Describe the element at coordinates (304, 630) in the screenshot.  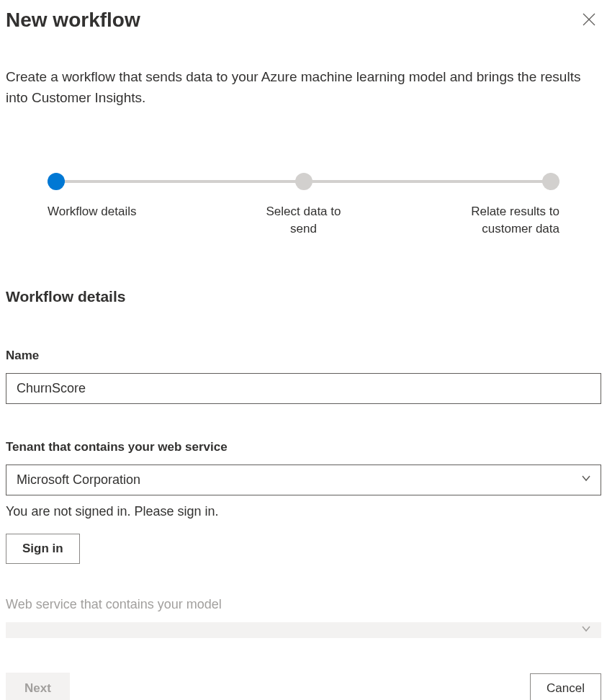
I see `webservice-select` at that location.